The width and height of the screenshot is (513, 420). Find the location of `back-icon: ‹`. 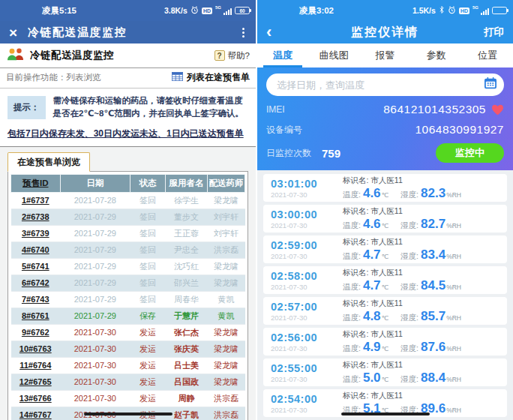

back-icon: ‹ is located at coordinates (276, 32).